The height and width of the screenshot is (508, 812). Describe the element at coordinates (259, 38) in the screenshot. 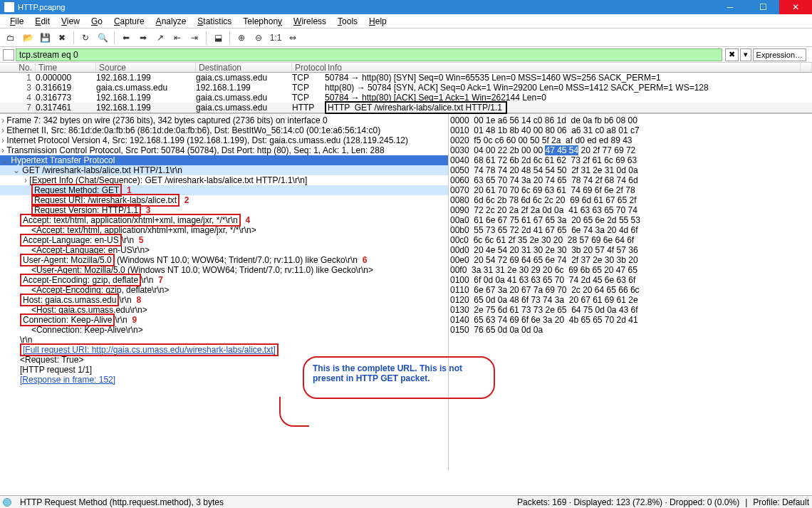

I see `toolbar-zoomout-icon: ⊖` at that location.